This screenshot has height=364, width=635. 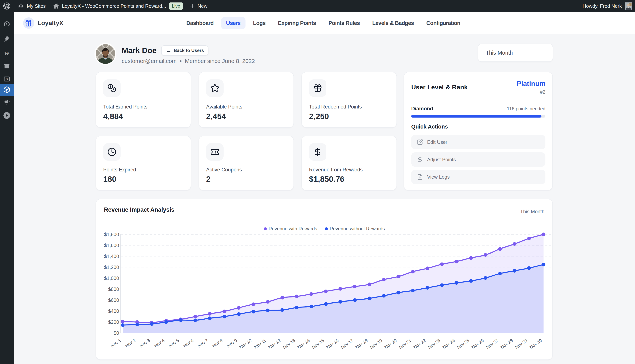 I want to click on svg-text: $600, so click(x=114, y=300).